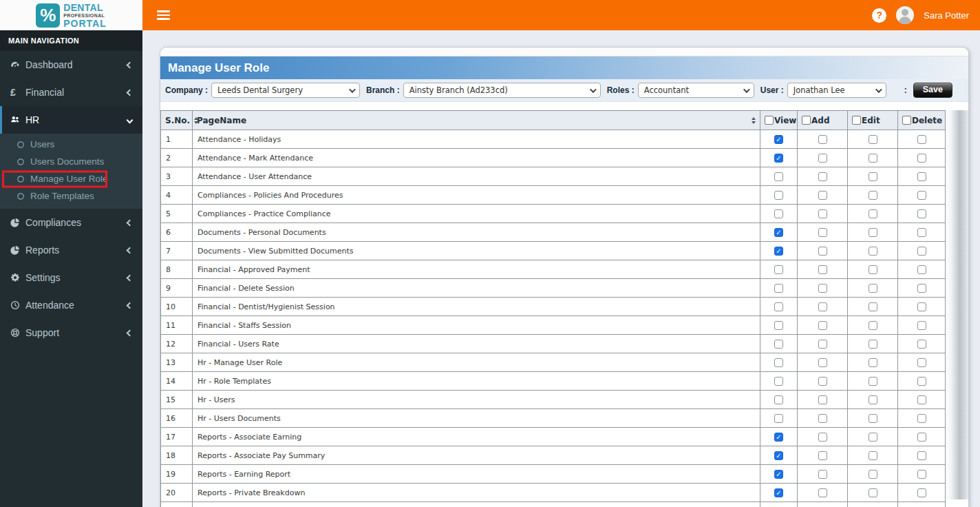  What do you see at coordinates (907, 120) in the screenshot?
I see `select-all-delete-checkbox` at bounding box center [907, 120].